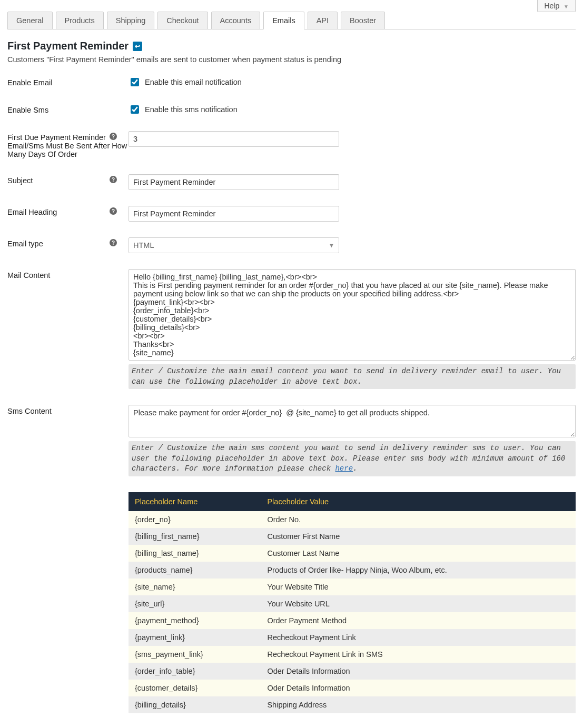  What do you see at coordinates (195, 587) in the screenshot?
I see `placeholder-name-cell: {site_name}` at bounding box center [195, 587].